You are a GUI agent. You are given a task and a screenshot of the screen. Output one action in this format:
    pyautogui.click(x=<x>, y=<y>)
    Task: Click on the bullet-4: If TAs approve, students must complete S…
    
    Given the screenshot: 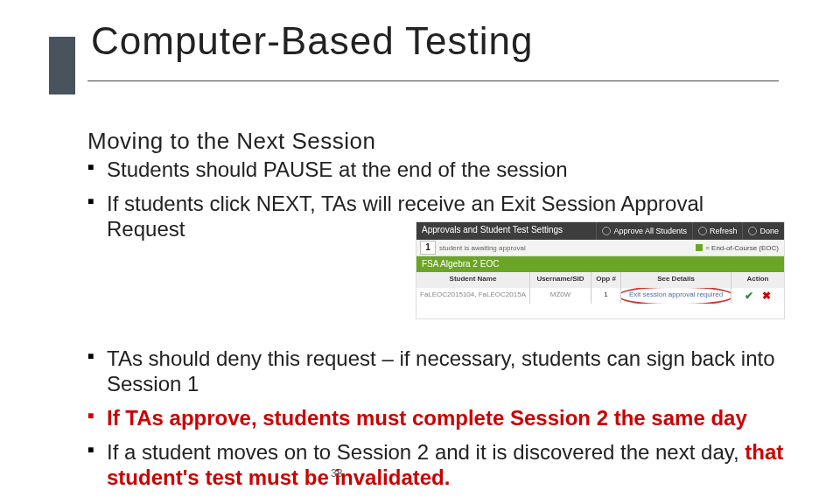 What is the action you would take?
    pyautogui.click(x=438, y=418)
    